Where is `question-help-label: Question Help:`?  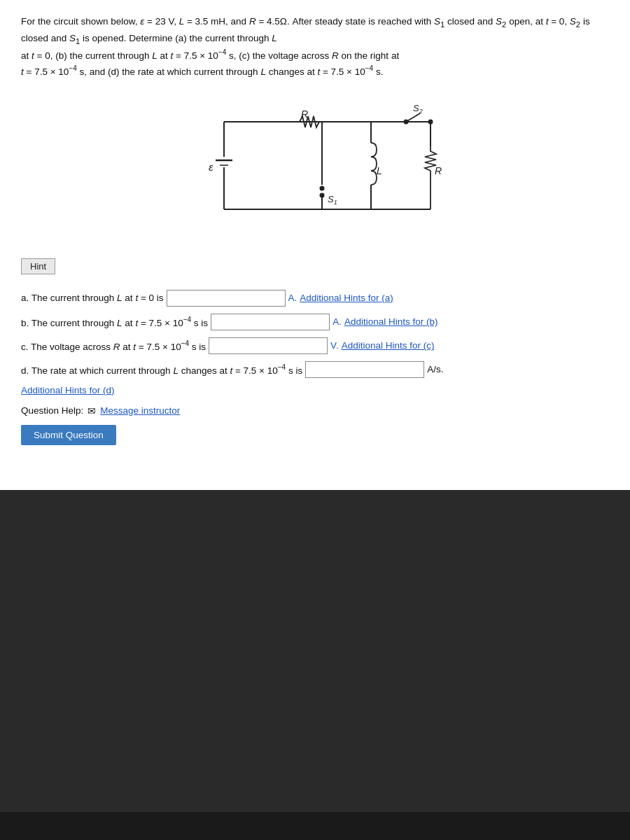 question-help-label: Question Help: is located at coordinates (52, 410).